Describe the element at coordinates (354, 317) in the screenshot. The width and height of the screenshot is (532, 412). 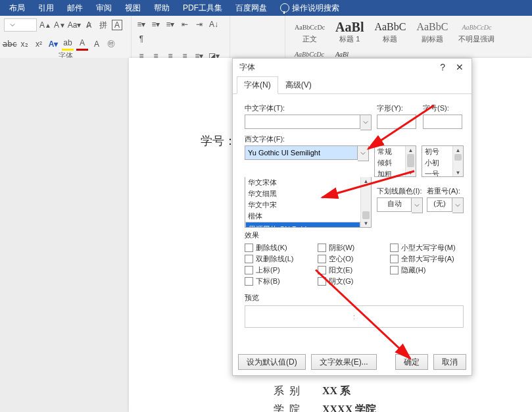
I see `preview-box: :` at that location.